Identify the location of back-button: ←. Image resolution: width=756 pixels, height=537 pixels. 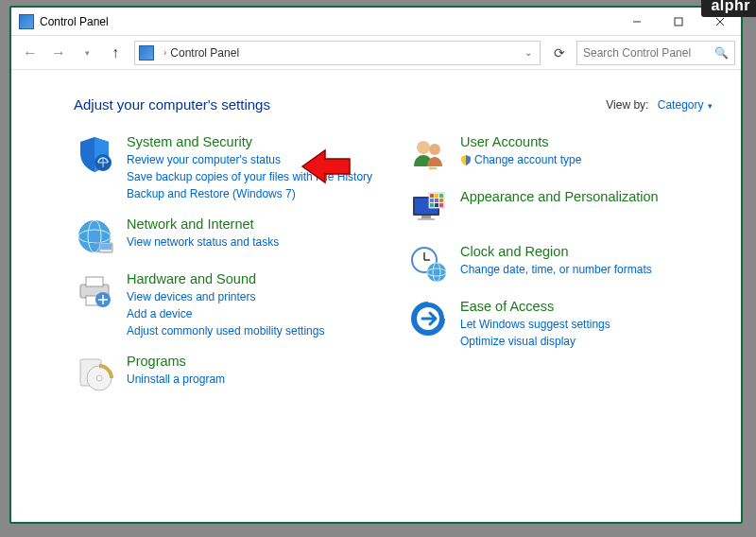
(30, 53).